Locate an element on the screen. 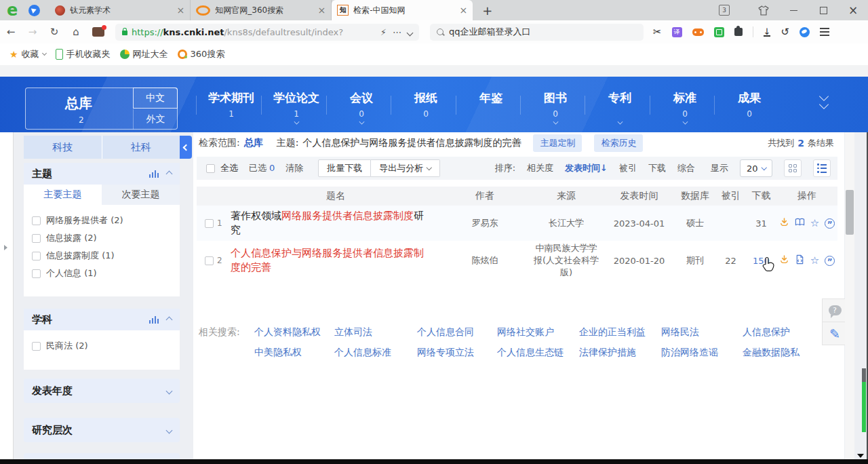 This screenshot has width=868, height=464. bookmark-favorites: ★ 收藏 is located at coordinates (28, 54).